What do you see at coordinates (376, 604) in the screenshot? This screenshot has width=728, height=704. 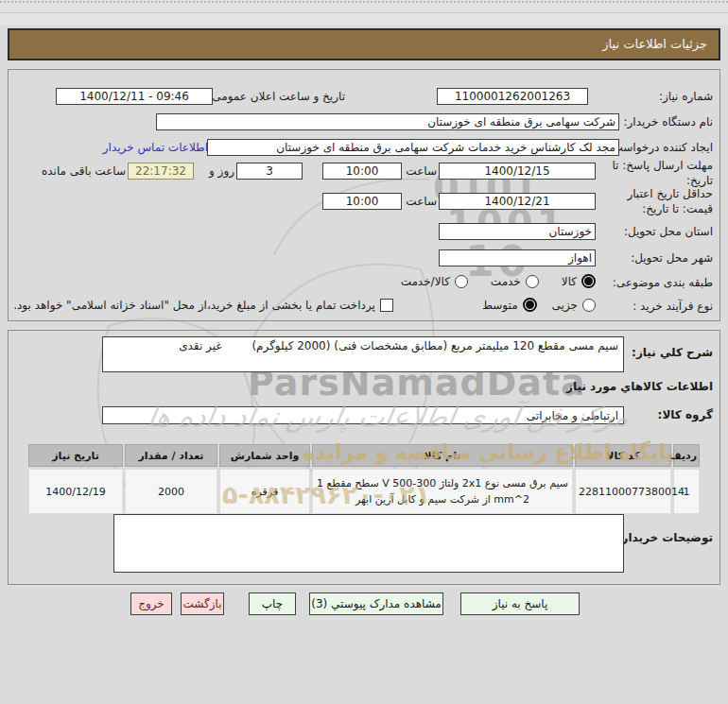 I see `view-attachments-button: مشاهده مدارک پیوستي (3)` at bounding box center [376, 604].